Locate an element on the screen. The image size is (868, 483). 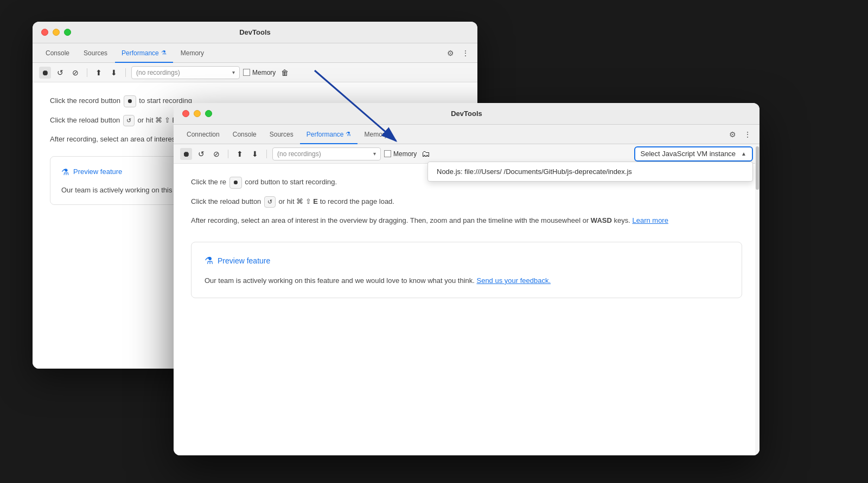
fg-preview-title: ⚗ Preview feature is located at coordinates (467, 261).